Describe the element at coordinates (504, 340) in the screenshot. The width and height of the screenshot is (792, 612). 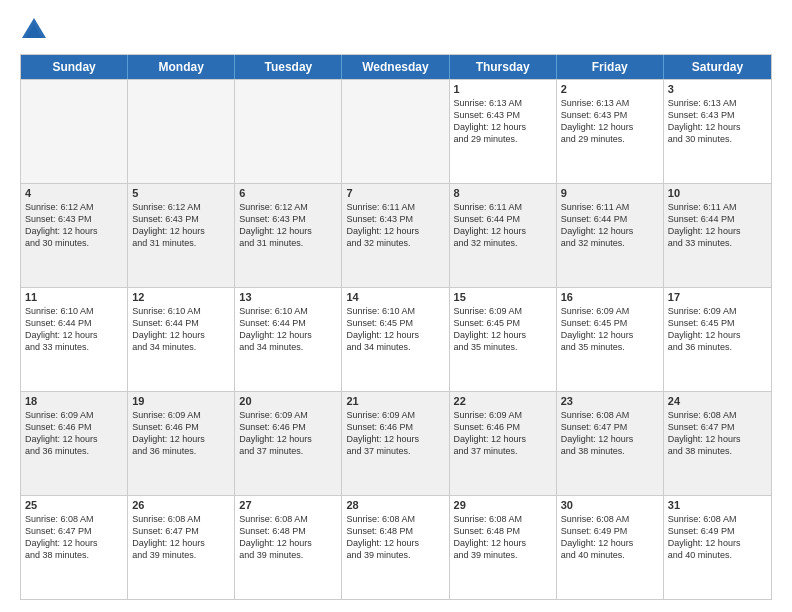
I see `calendar-cell: 15Sunrise: 6:09 AM Sunset: 6:45 PM Dayli…` at that location.